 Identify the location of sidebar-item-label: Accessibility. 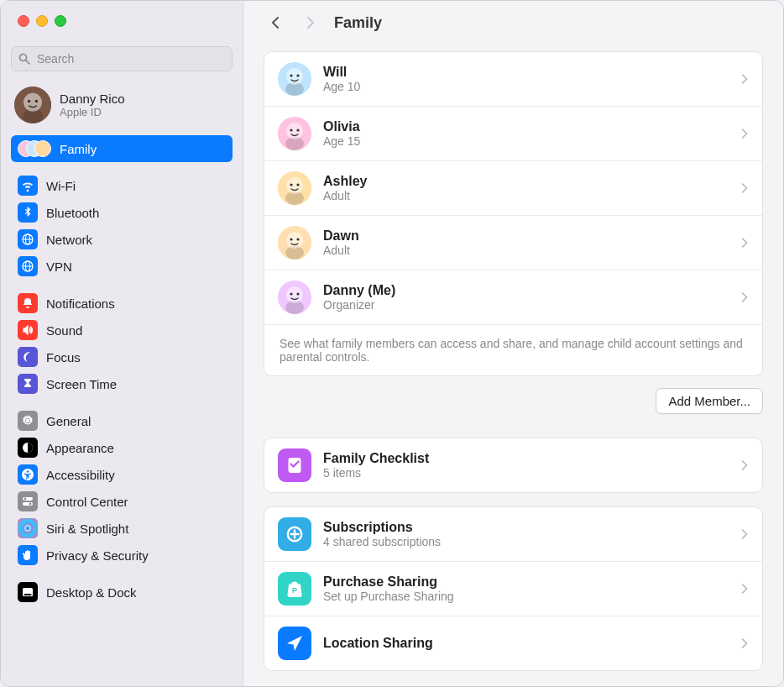
(81, 475).